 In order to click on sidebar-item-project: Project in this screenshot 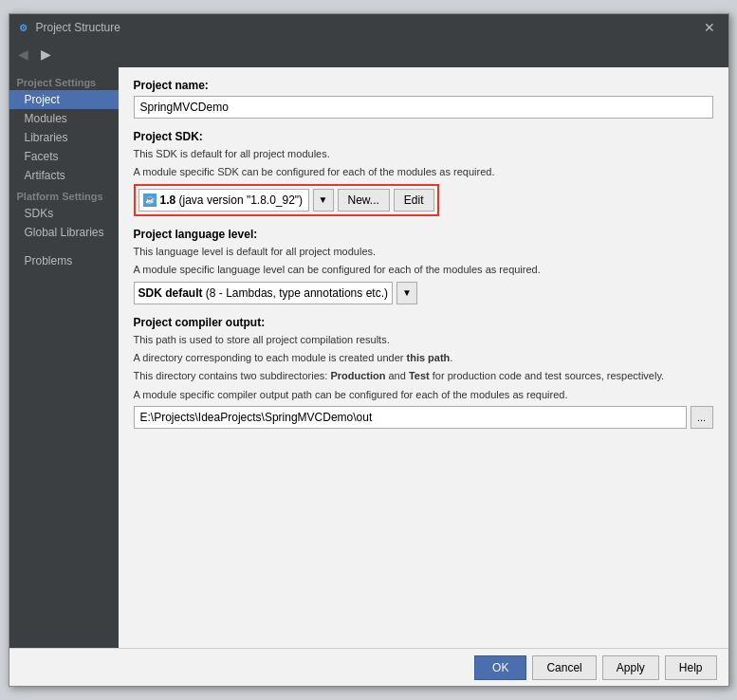, I will do `click(64, 100)`.